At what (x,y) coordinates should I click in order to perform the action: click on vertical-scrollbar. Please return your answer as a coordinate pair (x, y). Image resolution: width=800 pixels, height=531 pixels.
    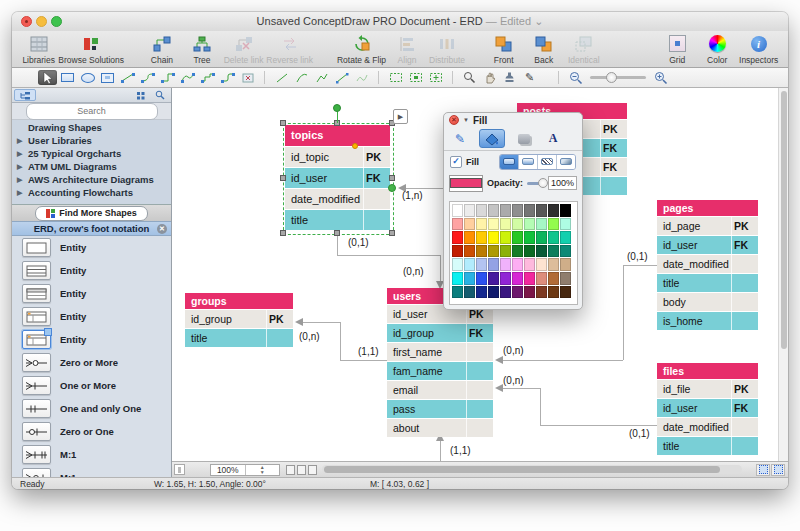
    Looking at the image, I should click on (783, 274).